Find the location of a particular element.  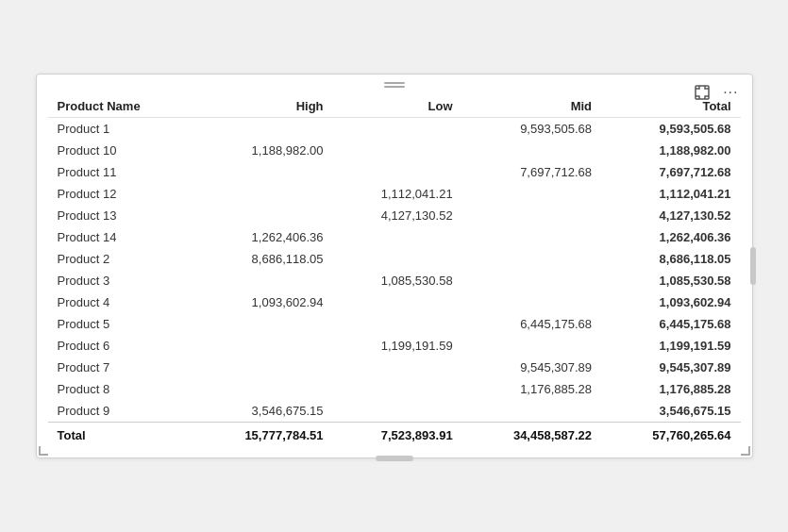

cell-value: 8,686,118.05 is located at coordinates (262, 258).